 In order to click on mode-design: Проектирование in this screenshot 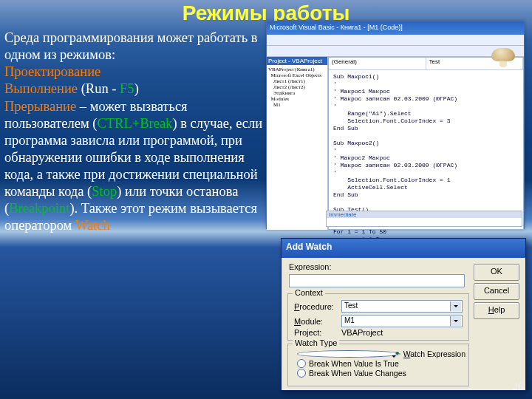, I will do `click(134, 72)`.